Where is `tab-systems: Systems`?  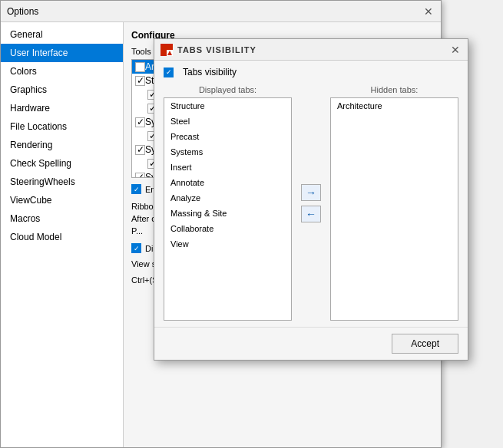 tab-systems: Systems is located at coordinates (227, 152).